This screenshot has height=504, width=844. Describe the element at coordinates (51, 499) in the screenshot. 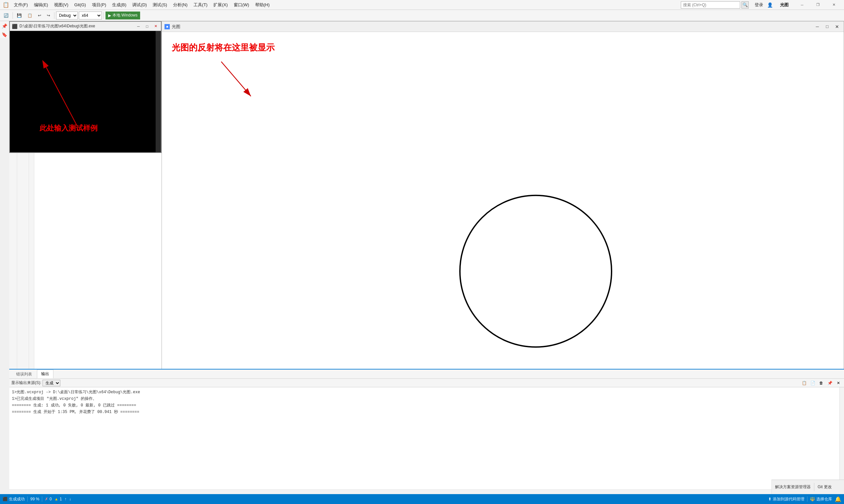

I see `error-count: 0` at that location.